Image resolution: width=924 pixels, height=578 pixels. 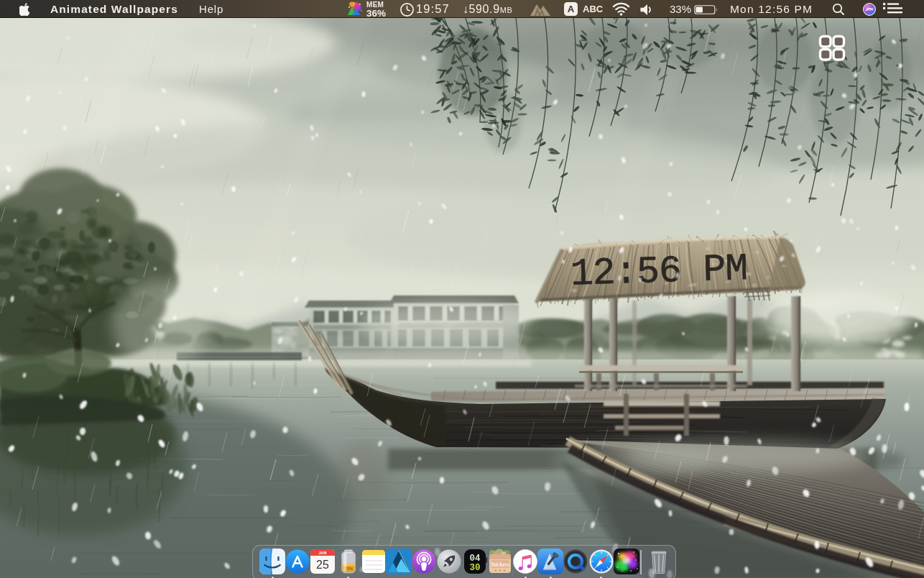 I want to click on svg-text: 25, so click(x=323, y=565).